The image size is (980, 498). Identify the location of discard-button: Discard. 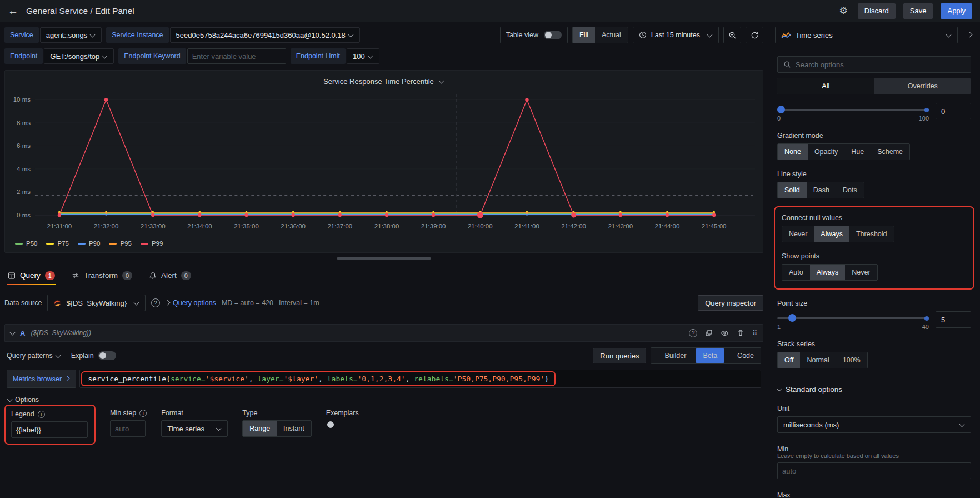
(877, 11).